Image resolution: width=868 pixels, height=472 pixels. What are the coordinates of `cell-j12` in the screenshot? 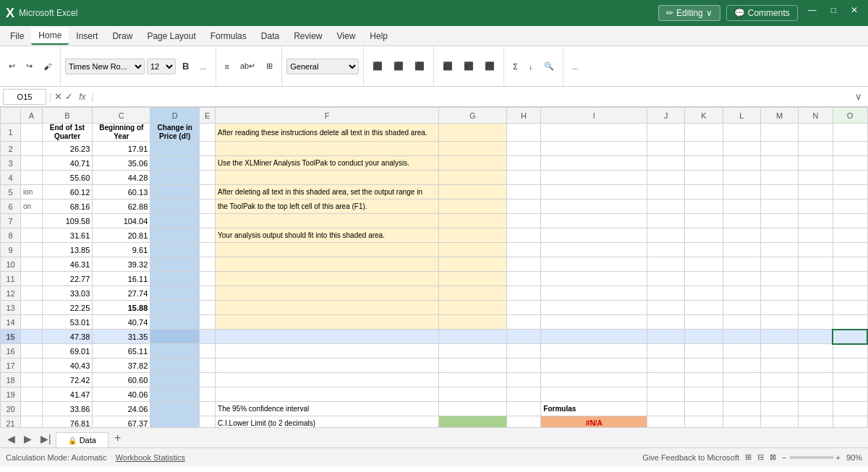 It's located at (666, 293).